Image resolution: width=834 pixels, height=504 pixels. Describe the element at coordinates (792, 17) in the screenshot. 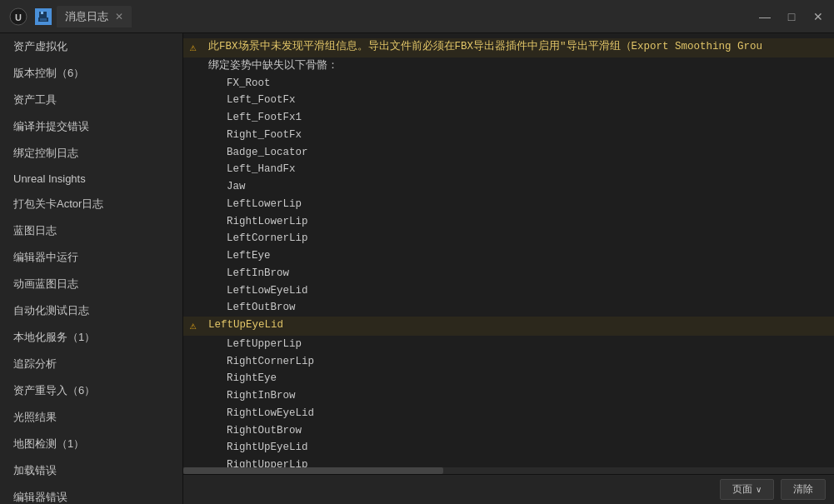

I see `window-controls: — □ ✕` at that location.